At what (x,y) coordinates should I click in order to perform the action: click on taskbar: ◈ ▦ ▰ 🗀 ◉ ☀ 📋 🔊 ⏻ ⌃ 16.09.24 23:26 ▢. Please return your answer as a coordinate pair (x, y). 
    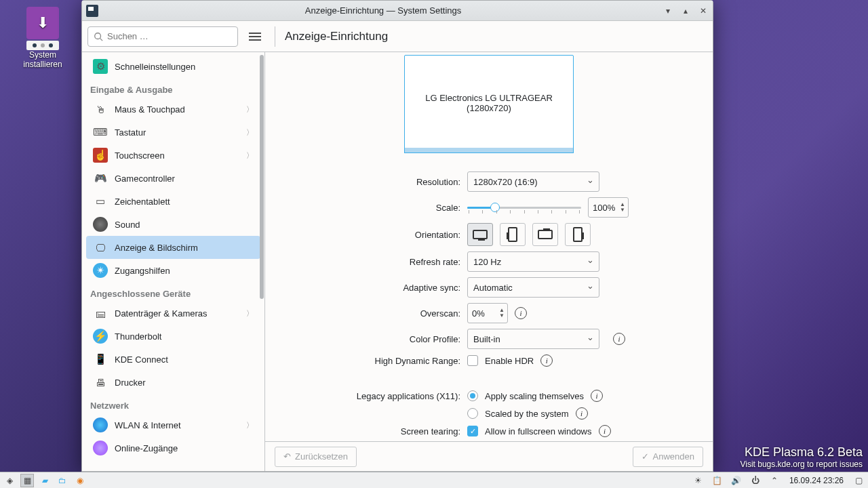
    Looking at the image, I should click on (434, 480).